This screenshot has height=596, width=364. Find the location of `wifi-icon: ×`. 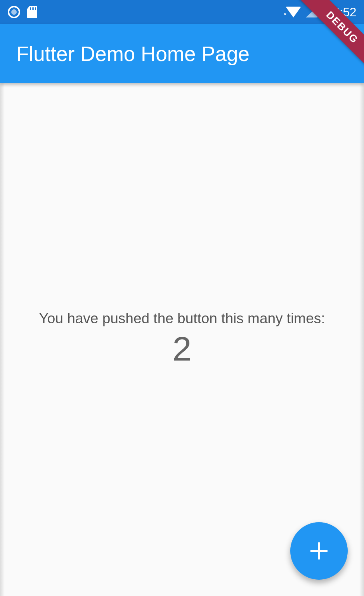

wifi-icon: × is located at coordinates (293, 12).